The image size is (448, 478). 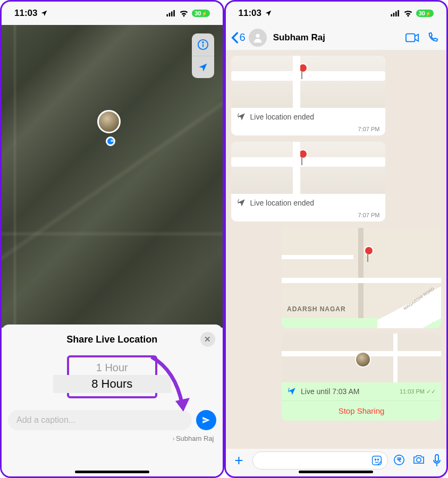 What do you see at coordinates (258, 38) in the screenshot?
I see `contact-avatar` at bounding box center [258, 38].